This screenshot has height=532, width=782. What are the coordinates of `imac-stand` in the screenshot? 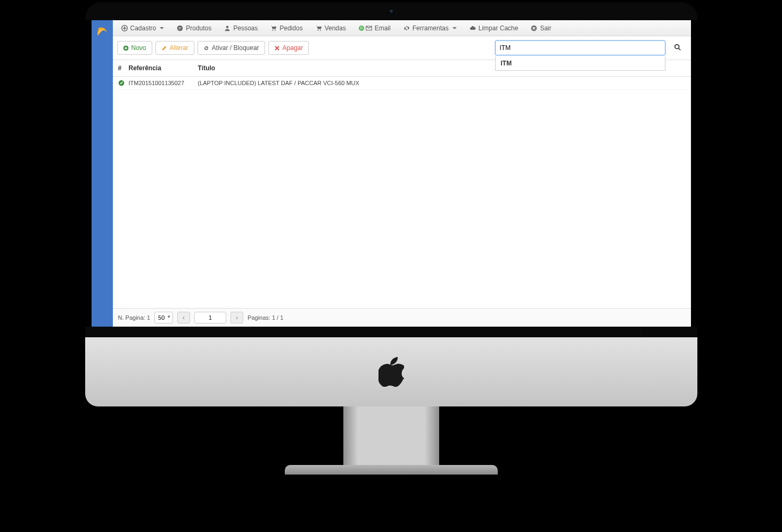 It's located at (391, 436).